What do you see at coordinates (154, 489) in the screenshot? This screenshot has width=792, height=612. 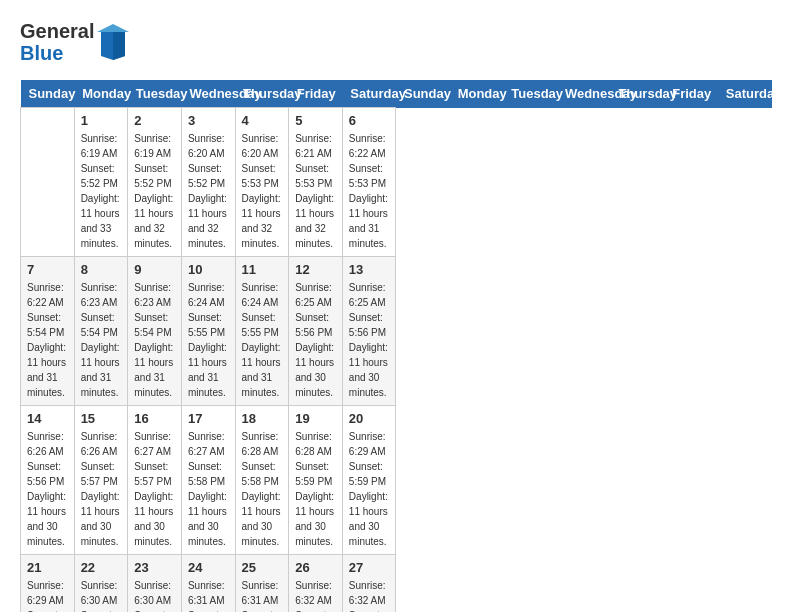 I see `day-info: Sunrise: 6:27 AM Sunset: 5:57 PM Dayligh…` at bounding box center [154, 489].